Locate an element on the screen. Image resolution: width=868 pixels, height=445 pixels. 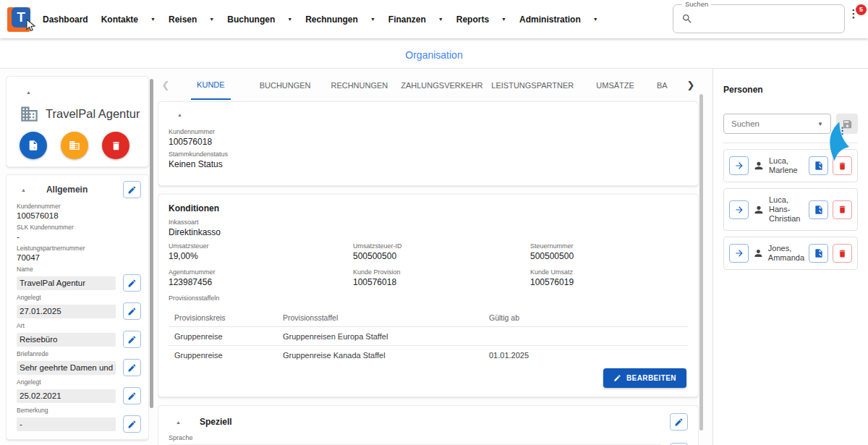
tab-leistungspartner: LEISTUNGSPARTNER is located at coordinates (532, 85).